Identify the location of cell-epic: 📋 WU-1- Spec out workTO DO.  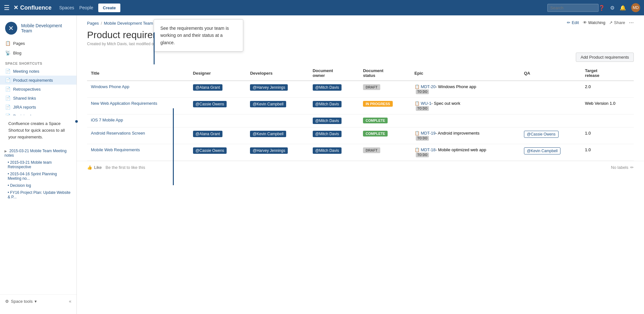
(465, 106).